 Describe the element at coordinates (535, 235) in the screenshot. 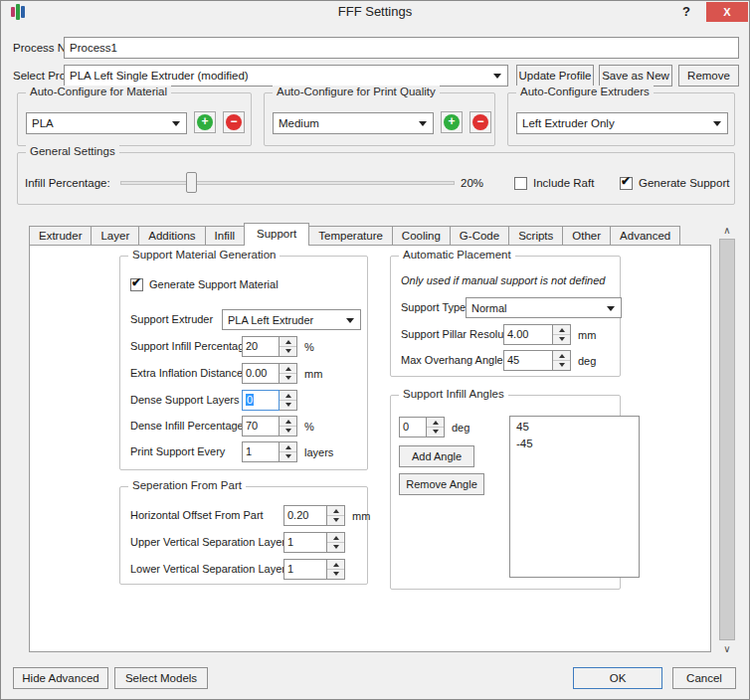

I see `tab-scripts: Scripts` at that location.